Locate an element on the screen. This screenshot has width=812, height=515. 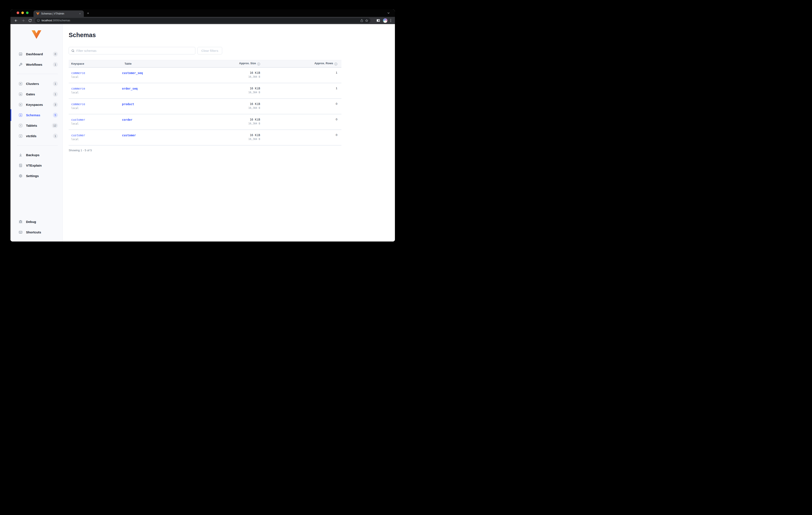
sidebar-item-shortcuts: Shortcuts is located at coordinates (36, 232).